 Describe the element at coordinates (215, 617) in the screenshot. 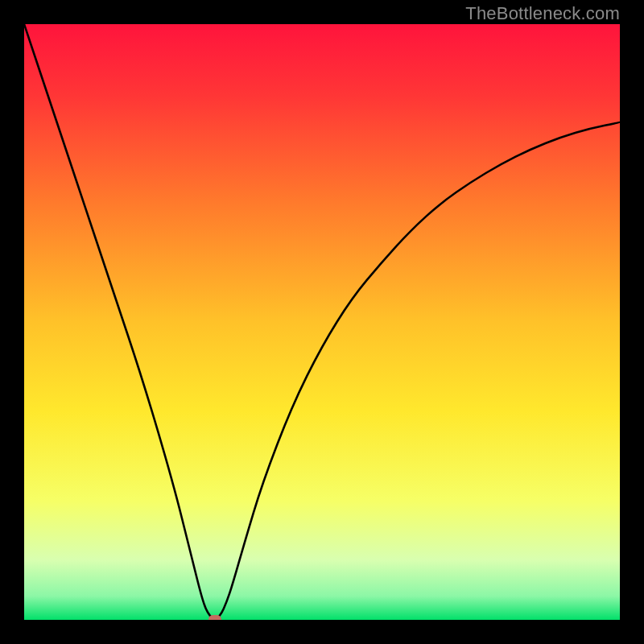

I see `minimum-marker` at that location.